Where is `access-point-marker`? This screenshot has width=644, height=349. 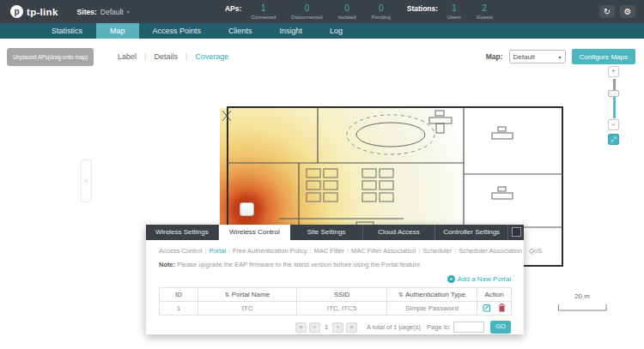 access-point-marker is located at coordinates (247, 209).